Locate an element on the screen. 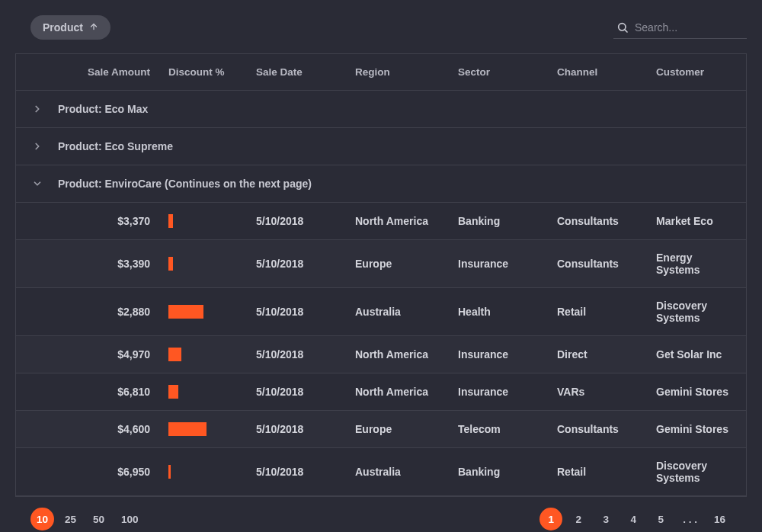 The width and height of the screenshot is (762, 532). table-row: $6,9505/10/2018AustraliaBankingRetailDis… is located at coordinates (381, 473).